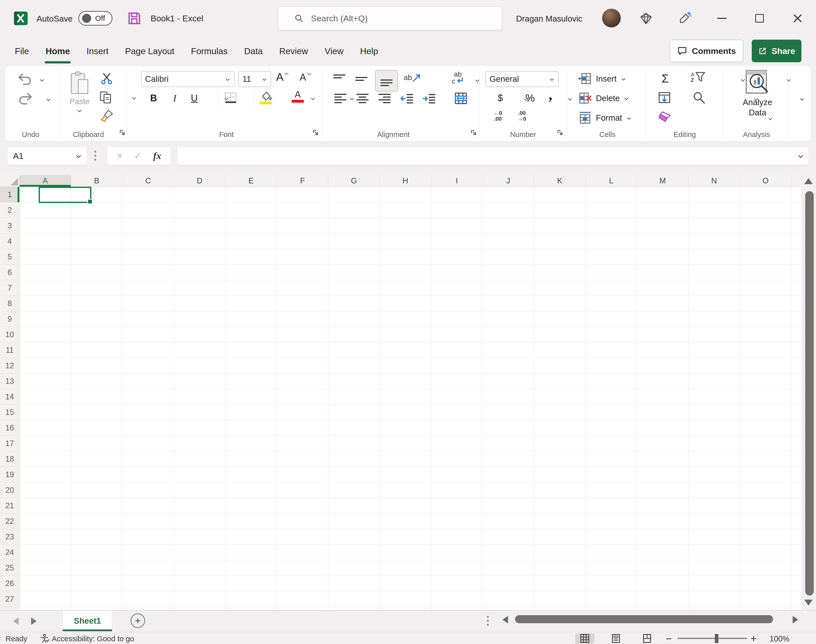  What do you see at coordinates (97, 397) in the screenshot?
I see `cell-B14` at bounding box center [97, 397].